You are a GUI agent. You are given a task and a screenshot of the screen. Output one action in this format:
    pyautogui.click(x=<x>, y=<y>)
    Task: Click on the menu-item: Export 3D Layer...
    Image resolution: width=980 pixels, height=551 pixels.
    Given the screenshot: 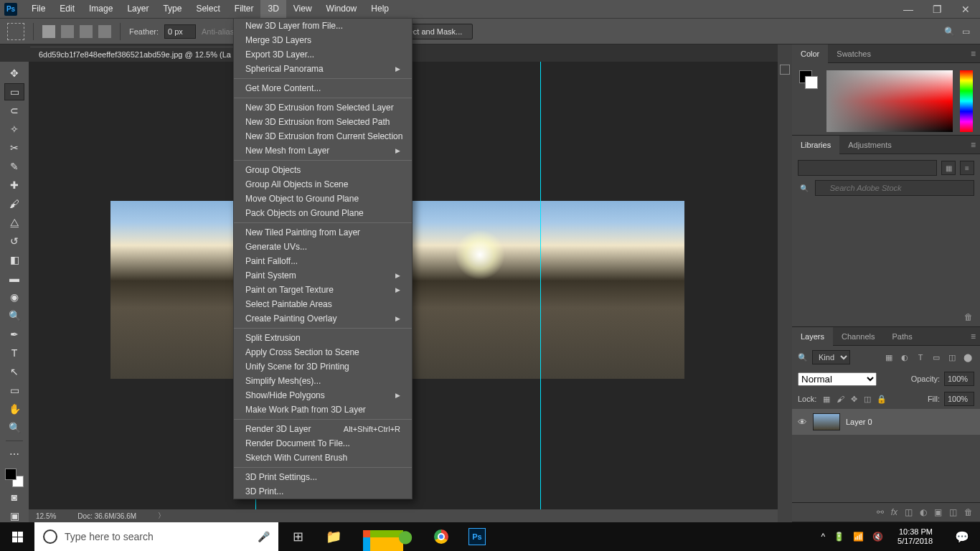 What is the action you would take?
    pyautogui.click(x=323, y=55)
    